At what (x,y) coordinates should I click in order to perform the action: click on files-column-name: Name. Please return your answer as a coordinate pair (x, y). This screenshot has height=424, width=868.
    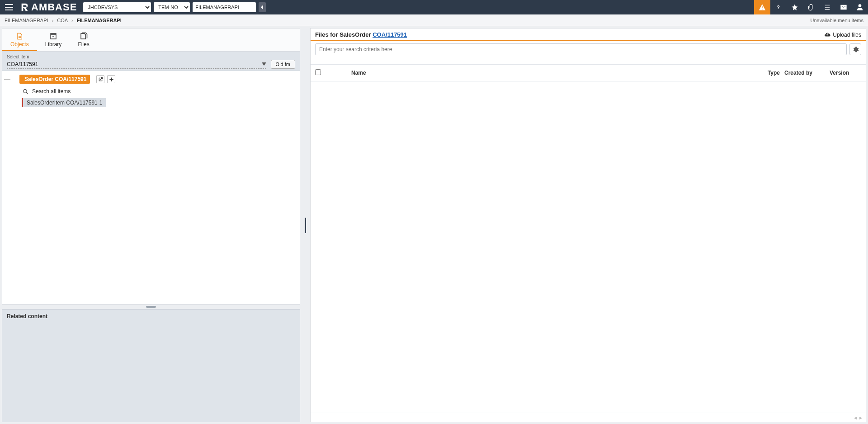
    Looking at the image, I should click on (550, 73).